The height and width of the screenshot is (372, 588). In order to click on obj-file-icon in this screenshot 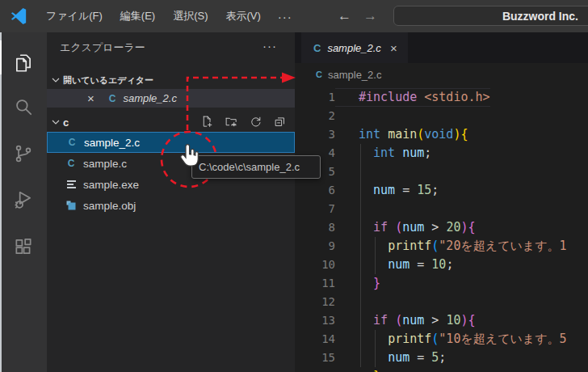, I will do `click(71, 205)`.